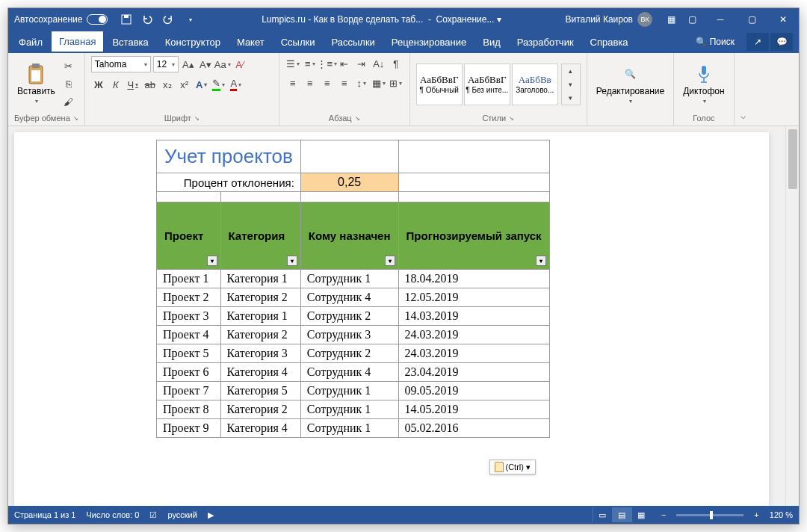  What do you see at coordinates (353, 42) in the screenshot?
I see `tab-mailings: Рассылки` at bounding box center [353, 42].